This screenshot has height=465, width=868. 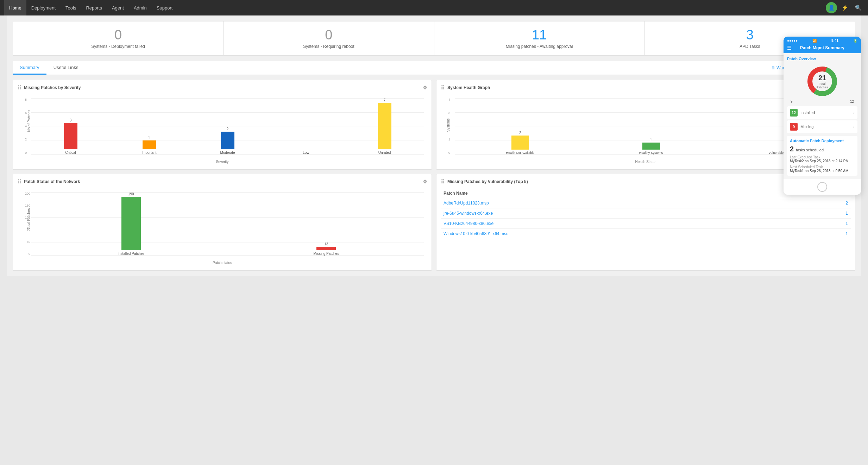 What do you see at coordinates (434, 38) in the screenshot?
I see `stats-row: 0 Systems - Deployment failed 0 Systems …` at bounding box center [434, 38].